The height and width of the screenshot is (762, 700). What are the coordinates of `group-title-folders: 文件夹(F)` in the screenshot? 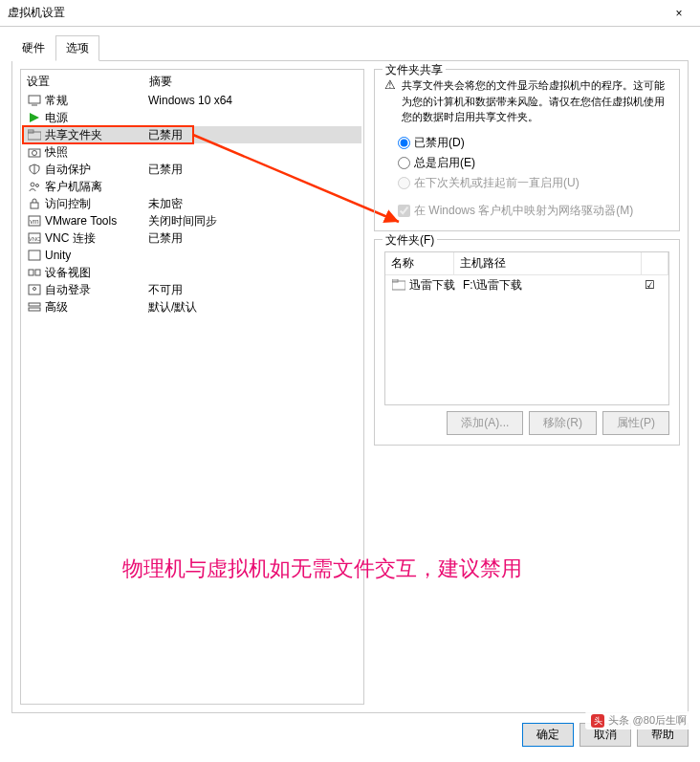 It's located at (409, 241).